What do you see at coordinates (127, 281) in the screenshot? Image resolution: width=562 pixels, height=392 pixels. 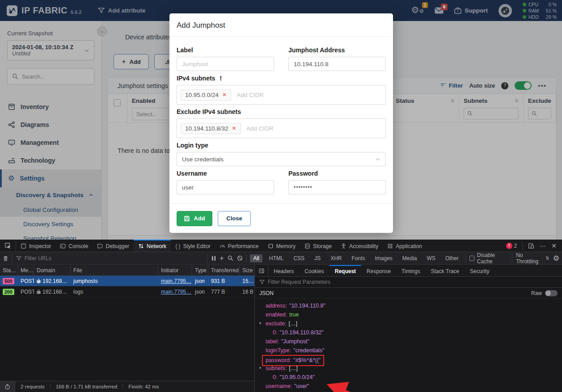 I see `request-row-jumphosts: 500 POST 192.168… jumphosts main.7795… j…` at bounding box center [127, 281].